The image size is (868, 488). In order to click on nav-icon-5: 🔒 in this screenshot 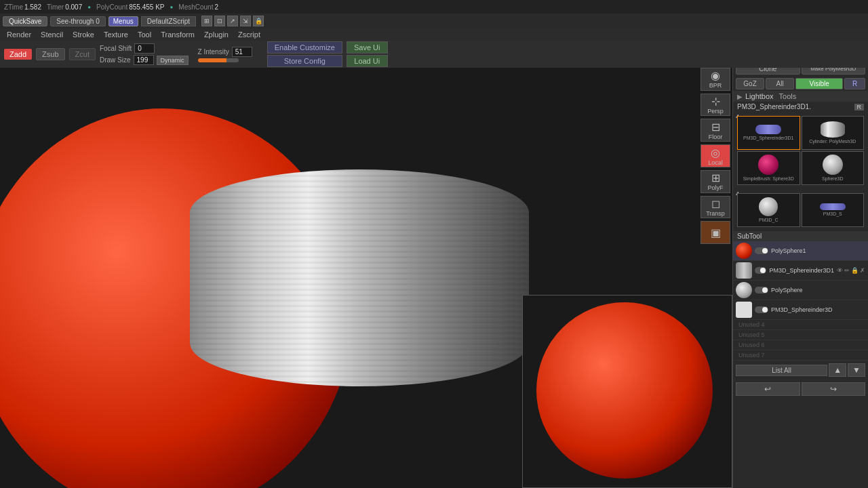, I will do `click(258, 21)`.